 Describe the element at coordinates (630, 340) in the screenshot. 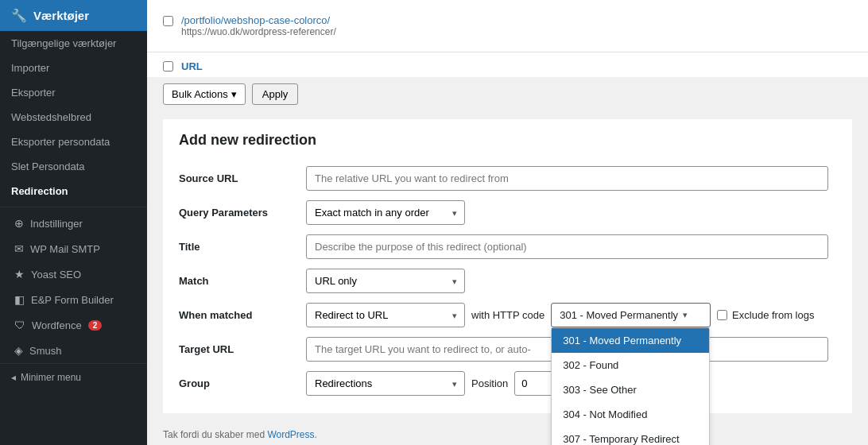

I see `http-code-option-301: 301 - Moved Permanently` at that location.